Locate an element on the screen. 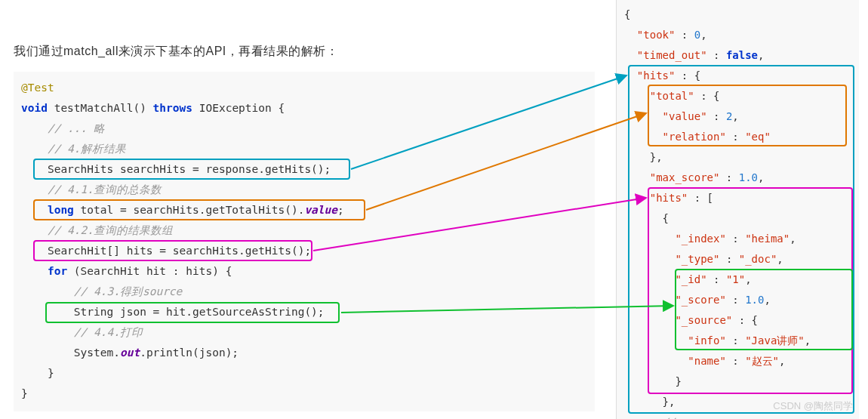 This screenshot has width=868, height=419. took-key: "took" is located at coordinates (657, 35).